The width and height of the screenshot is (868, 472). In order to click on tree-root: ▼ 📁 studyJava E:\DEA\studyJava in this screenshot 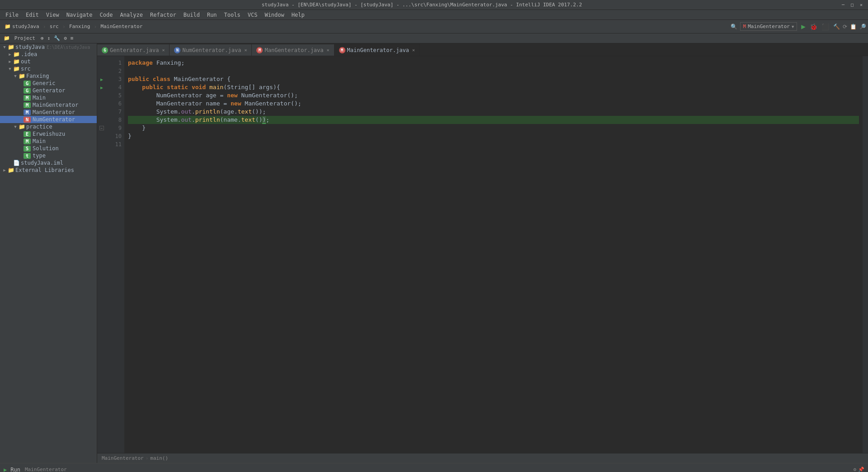, I will do `click(48, 47)`.